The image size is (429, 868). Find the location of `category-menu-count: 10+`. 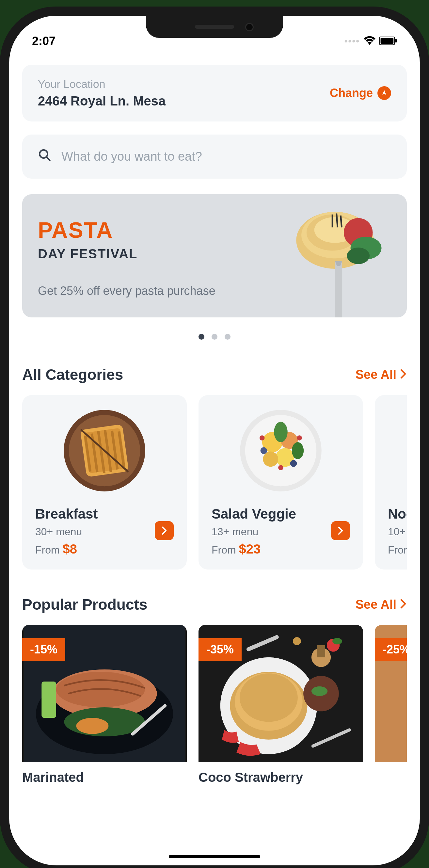

category-menu-count: 10+ is located at coordinates (397, 532).